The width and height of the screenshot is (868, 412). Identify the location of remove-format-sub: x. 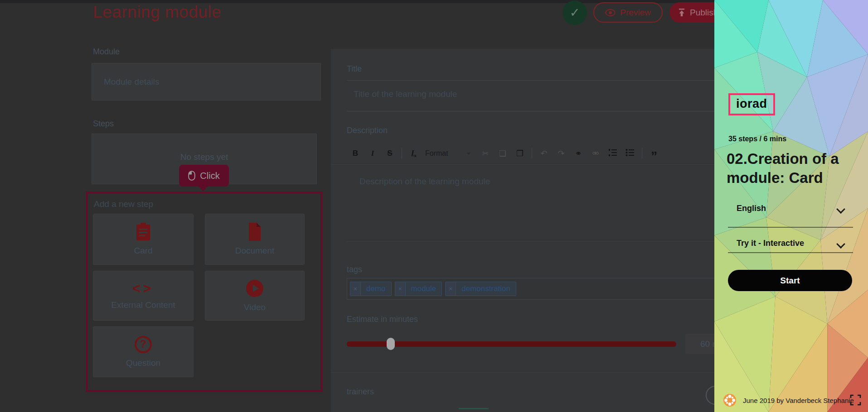
(416, 156).